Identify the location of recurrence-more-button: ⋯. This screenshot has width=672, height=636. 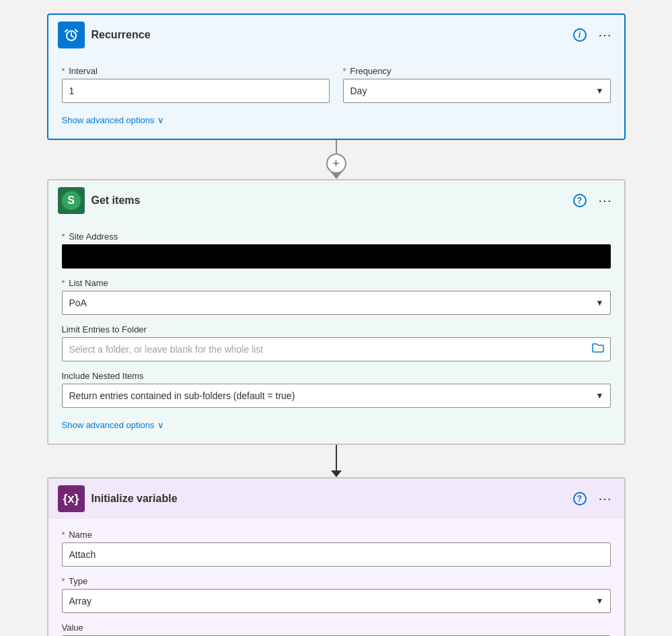
(605, 35).